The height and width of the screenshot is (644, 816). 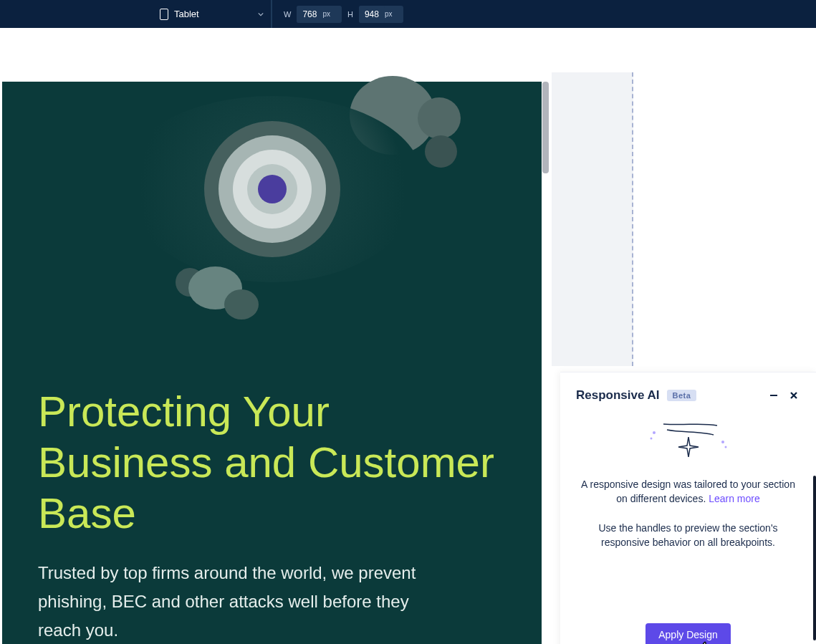 What do you see at coordinates (212, 14) in the screenshot?
I see `device-selector: Tablet` at bounding box center [212, 14].